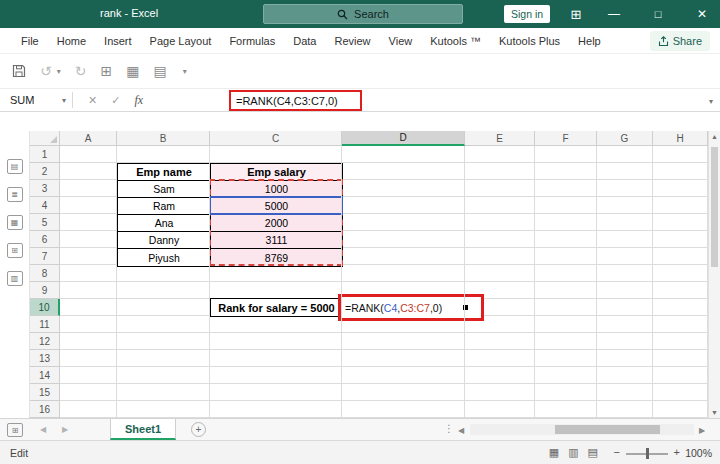 The image size is (720, 464). I want to click on find-pane-icon: ▥, so click(15, 278).